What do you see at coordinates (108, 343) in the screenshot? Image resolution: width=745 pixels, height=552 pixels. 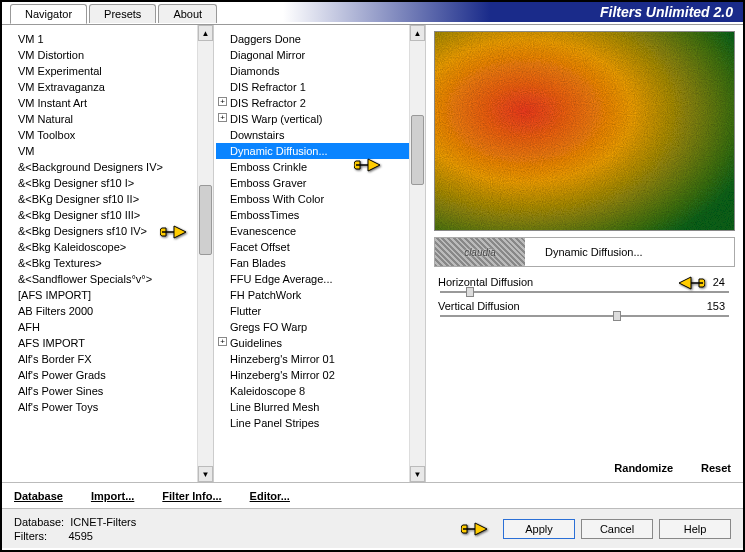 I see `category-item: AFS IMPORT` at bounding box center [108, 343].